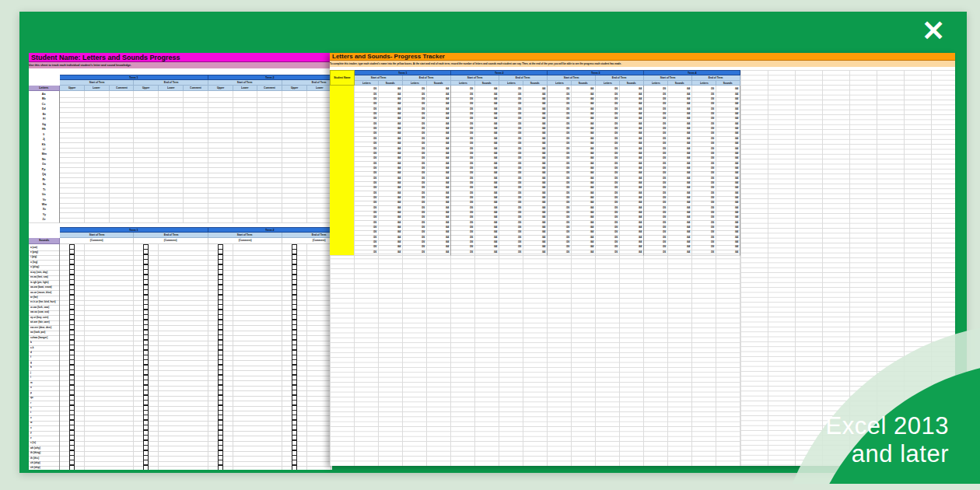 The height and width of the screenshot is (490, 980). Describe the element at coordinates (180, 58) in the screenshot. I see `left-sheet-title: Student Name: Letters and Sounds Progres…` at that location.